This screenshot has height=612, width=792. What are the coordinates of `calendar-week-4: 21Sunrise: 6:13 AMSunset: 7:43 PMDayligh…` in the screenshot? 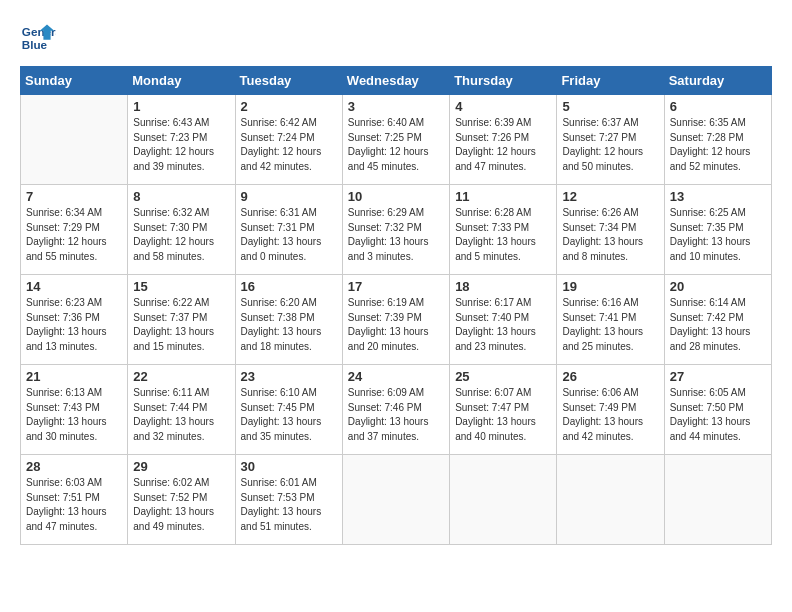 It's located at (396, 410).